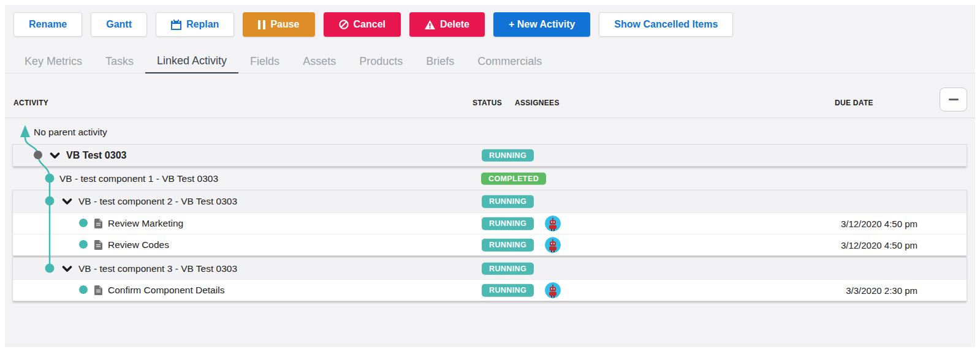  I want to click on activity-name: VB - test component 3 - VB Test 0303, so click(158, 269).